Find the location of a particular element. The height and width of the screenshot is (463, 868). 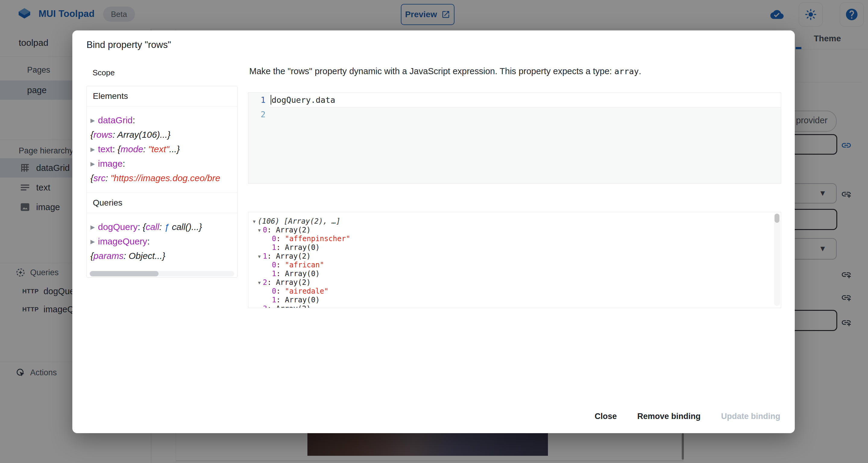

expected-type: array is located at coordinates (626, 71).